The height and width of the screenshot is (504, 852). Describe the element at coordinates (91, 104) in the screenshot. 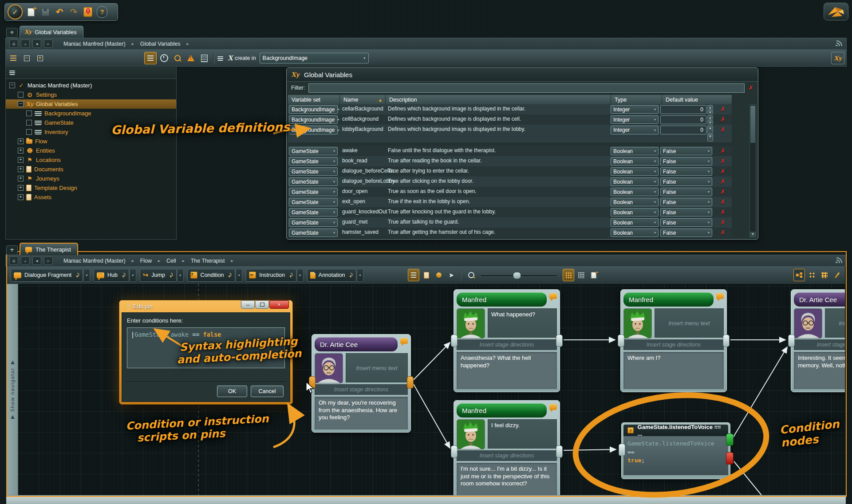

I see `tree-item-global-variables: −XyGlobal Variables` at that location.